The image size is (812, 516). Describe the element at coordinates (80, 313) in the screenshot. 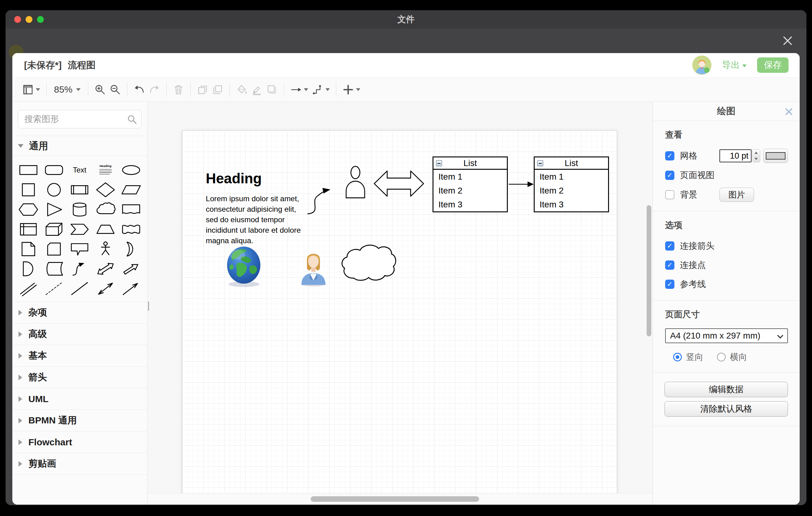

I see `sidebar-section-杂项: 杂项` at that location.